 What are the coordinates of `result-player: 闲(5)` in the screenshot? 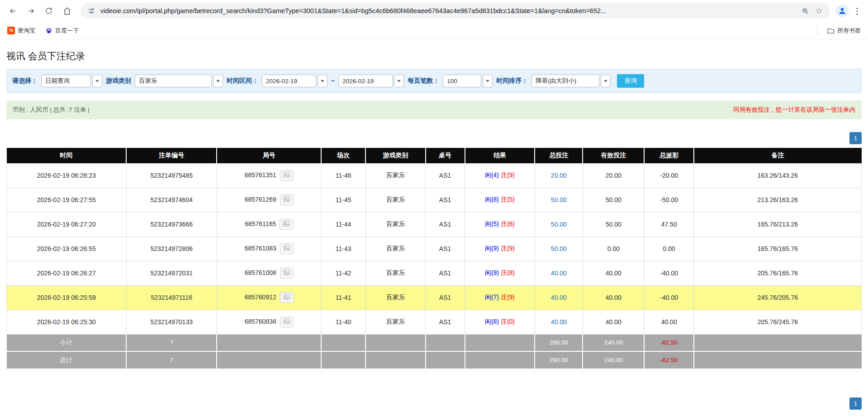 It's located at (492, 224).